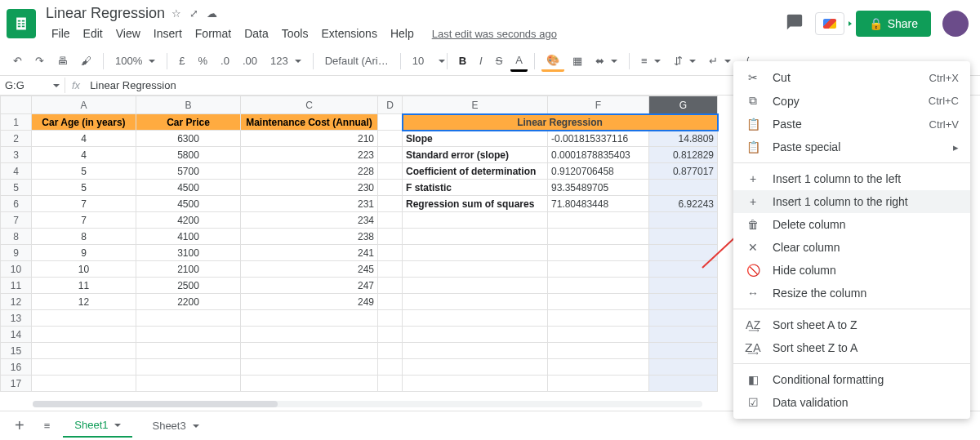 Image resolution: width=980 pixels, height=440 pixels. Describe the element at coordinates (16, 139) in the screenshot. I see `row-header: 2` at that location.